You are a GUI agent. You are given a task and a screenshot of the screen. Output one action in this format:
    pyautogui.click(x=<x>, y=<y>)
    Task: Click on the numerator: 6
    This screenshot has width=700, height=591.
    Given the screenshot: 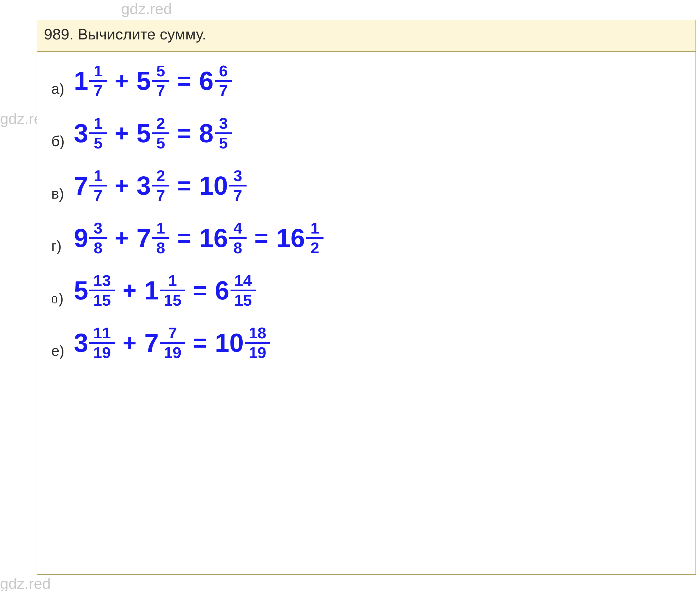 What is the action you would take?
    pyautogui.click(x=223, y=71)
    